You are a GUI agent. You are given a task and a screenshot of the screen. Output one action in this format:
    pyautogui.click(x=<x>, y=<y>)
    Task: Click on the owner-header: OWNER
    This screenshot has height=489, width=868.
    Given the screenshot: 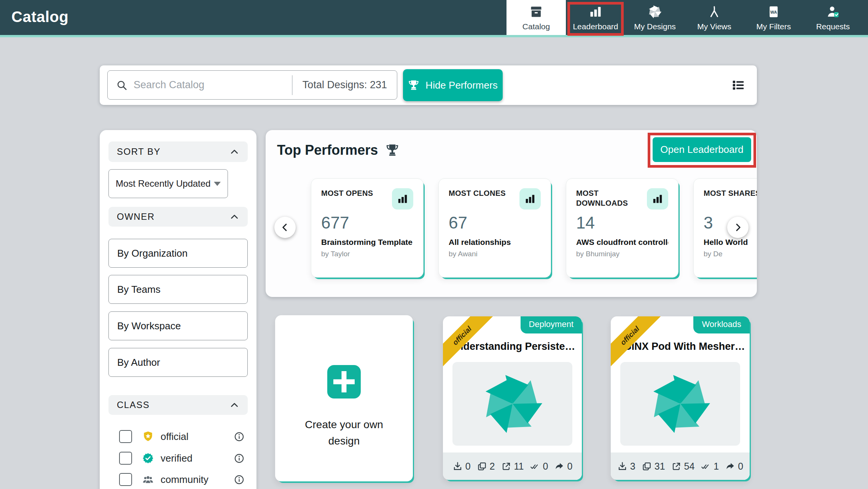 What is the action you would take?
    pyautogui.click(x=178, y=217)
    